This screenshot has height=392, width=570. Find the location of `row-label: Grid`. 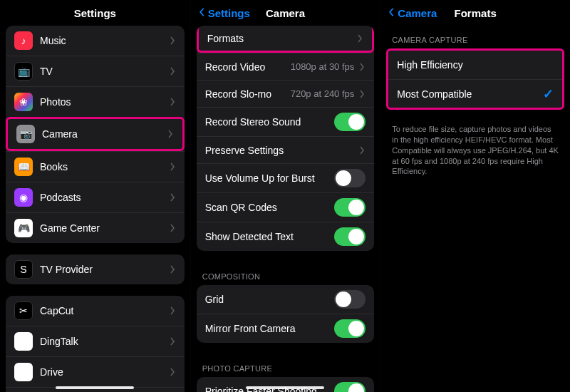

row-label: Grid is located at coordinates (270, 299).